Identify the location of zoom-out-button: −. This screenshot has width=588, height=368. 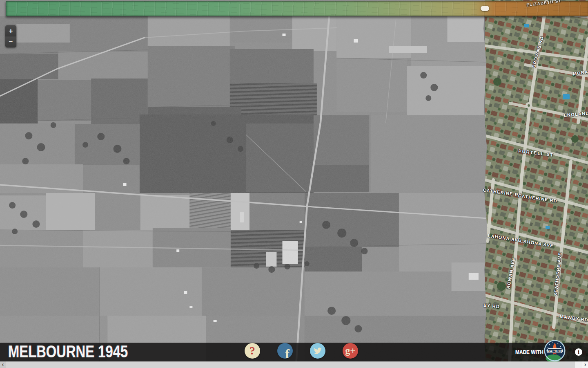
(11, 42).